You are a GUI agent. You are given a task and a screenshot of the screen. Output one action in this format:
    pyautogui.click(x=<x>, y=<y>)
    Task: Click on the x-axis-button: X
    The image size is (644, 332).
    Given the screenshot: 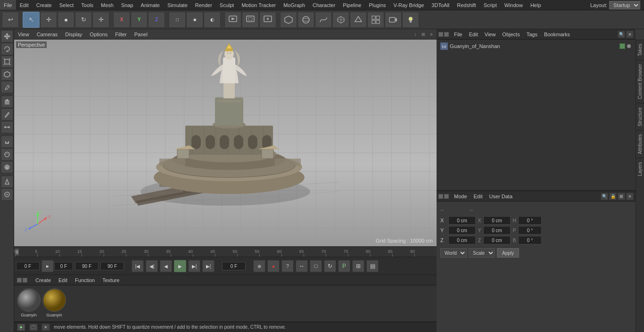 What is the action you would take?
    pyautogui.click(x=122, y=20)
    